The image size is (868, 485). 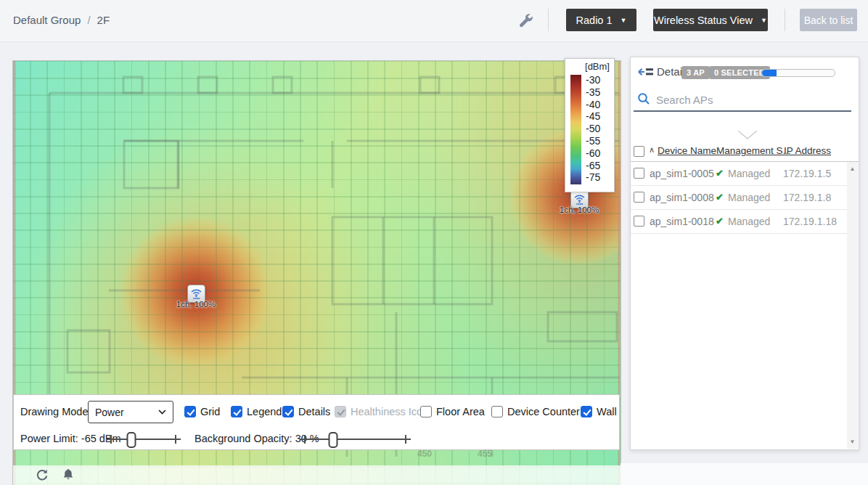 I want to click on background-opacity-slider, so click(x=356, y=439).